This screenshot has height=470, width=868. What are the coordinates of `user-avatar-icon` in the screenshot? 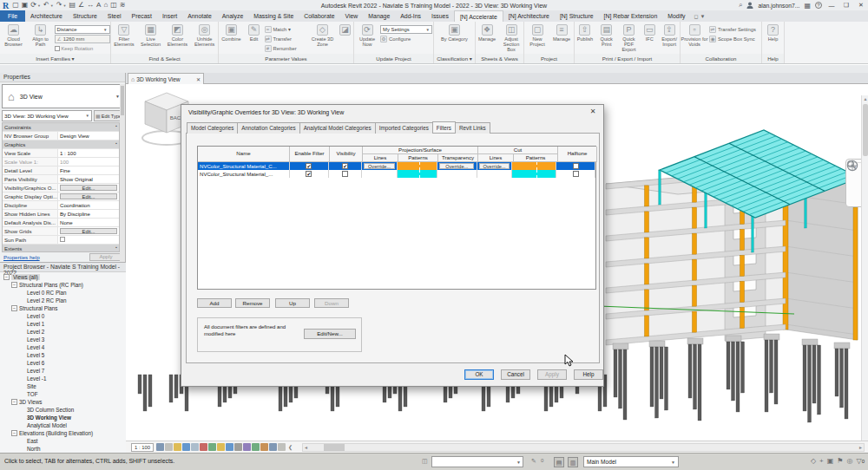 It's located at (750, 5).